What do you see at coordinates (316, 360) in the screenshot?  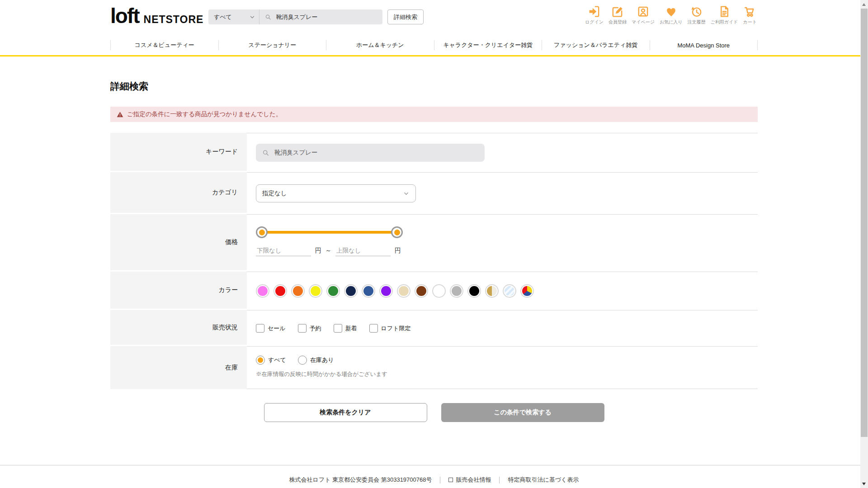 I see `radio-in-stock: 在庫あり` at bounding box center [316, 360].